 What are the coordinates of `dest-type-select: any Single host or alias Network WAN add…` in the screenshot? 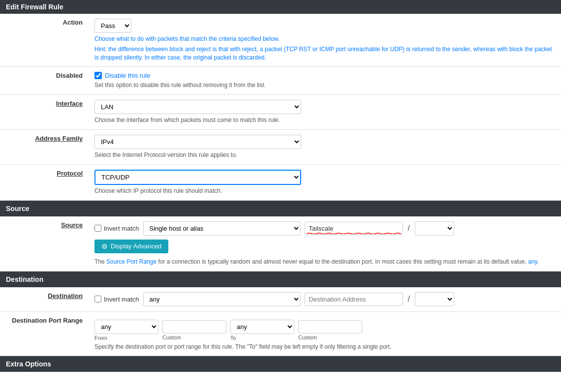 It's located at (222, 299).